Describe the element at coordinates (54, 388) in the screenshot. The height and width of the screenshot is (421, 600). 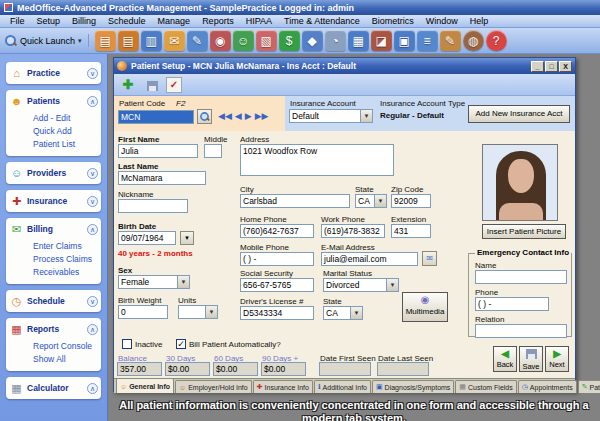
I see `sidebar-header-calculator: ▦ Calculator ∧` at that location.